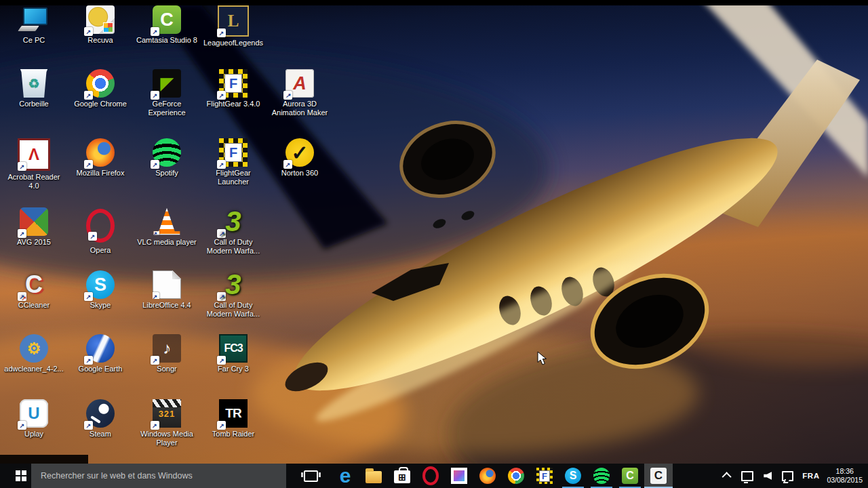 The height and width of the screenshot is (488, 868). What do you see at coordinates (16, 476) in the screenshot?
I see `start-button` at bounding box center [16, 476].